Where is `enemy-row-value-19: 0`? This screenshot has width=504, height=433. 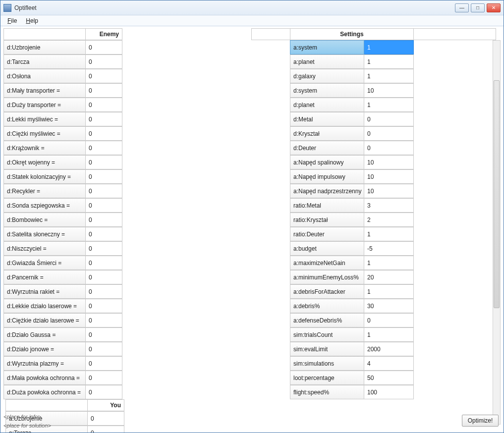
enemy-row-value-19: 0 is located at coordinates (104, 320).